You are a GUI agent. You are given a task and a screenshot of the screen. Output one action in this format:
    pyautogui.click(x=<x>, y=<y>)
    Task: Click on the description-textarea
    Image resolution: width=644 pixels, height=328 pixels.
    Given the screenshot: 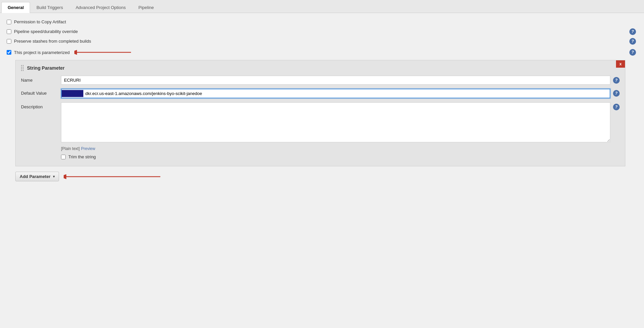 What is the action you would take?
    pyautogui.click(x=336, y=122)
    